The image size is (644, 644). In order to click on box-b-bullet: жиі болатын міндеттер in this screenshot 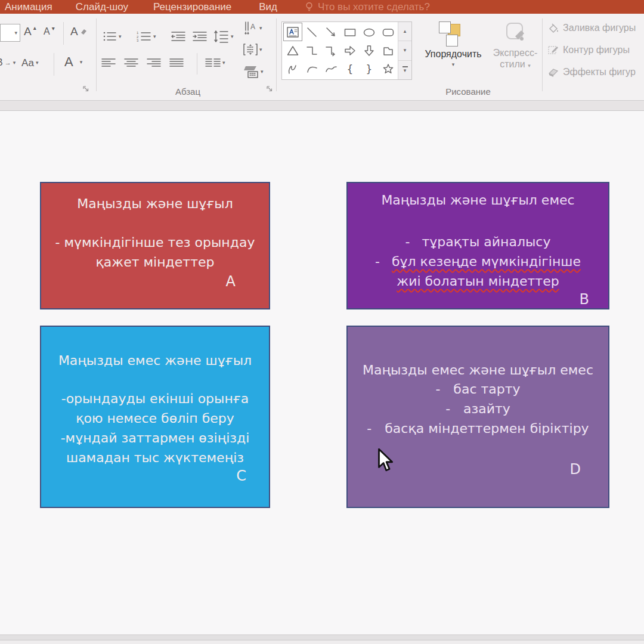, I will do `click(478, 281)`.